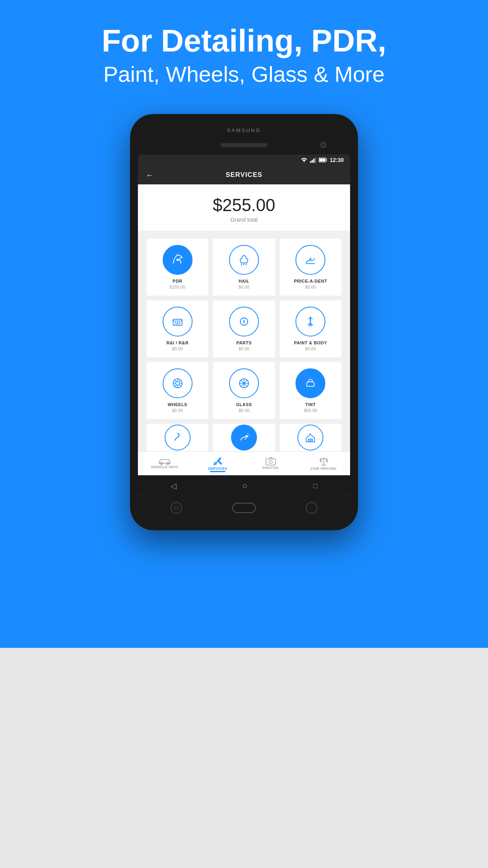 The width and height of the screenshot is (488, 868). What do you see at coordinates (244, 486) in the screenshot?
I see `android-home-btn: ○` at bounding box center [244, 486].